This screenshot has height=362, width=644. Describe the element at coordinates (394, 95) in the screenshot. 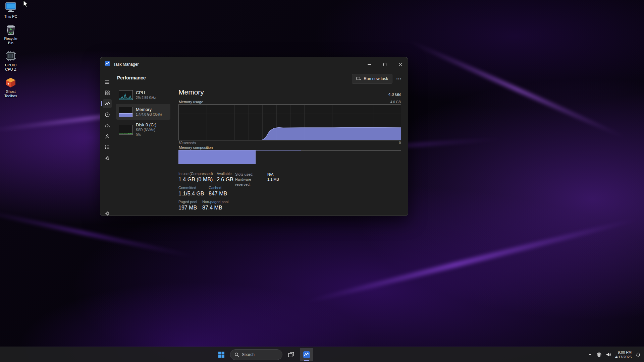

I see `memory-total: 4.0 GB` at that location.